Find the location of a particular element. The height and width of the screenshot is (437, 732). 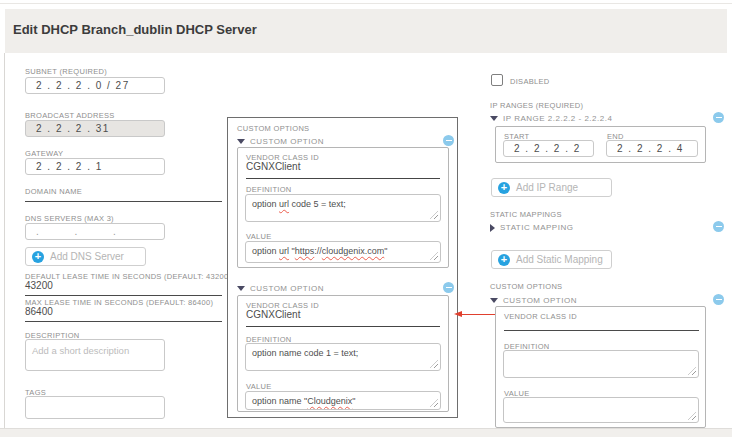

gateway-label: GATEWAY is located at coordinates (44, 154).